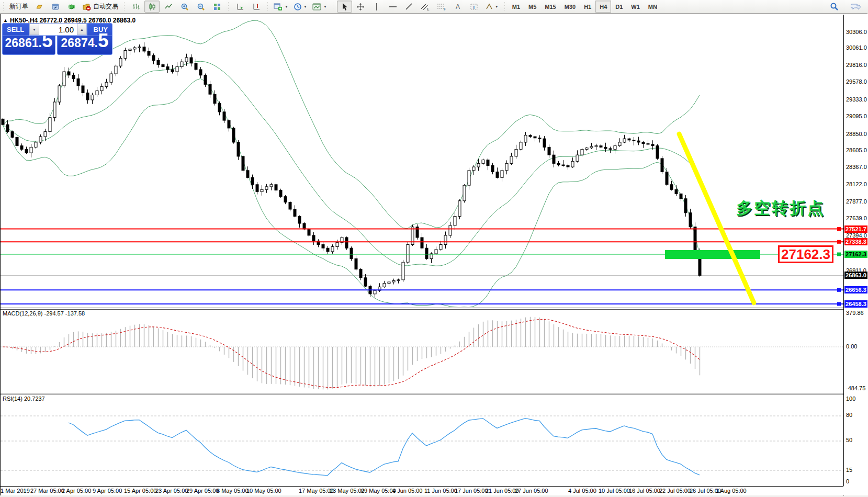 Image resolution: width=868 pixels, height=497 pixels. I want to click on arrows-dropdown-button: ▼, so click(492, 6).